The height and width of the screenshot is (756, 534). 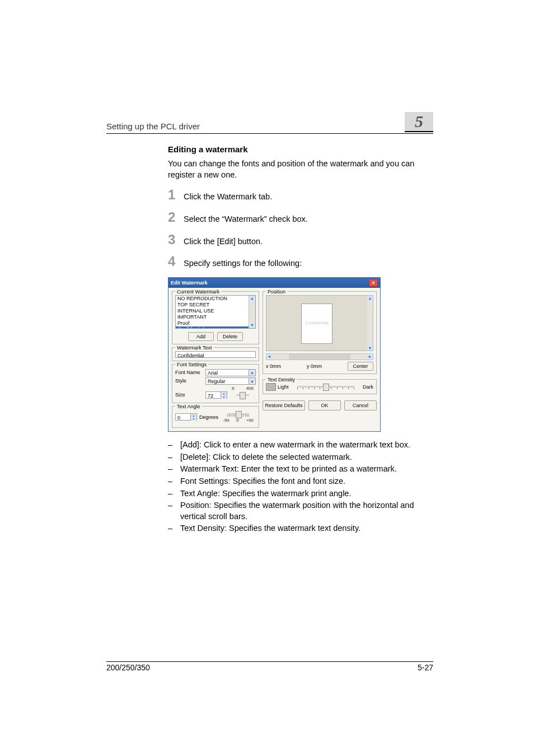 What do you see at coordinates (189, 283) in the screenshot?
I see `dialog-title: Edit Watermark` at bounding box center [189, 283].